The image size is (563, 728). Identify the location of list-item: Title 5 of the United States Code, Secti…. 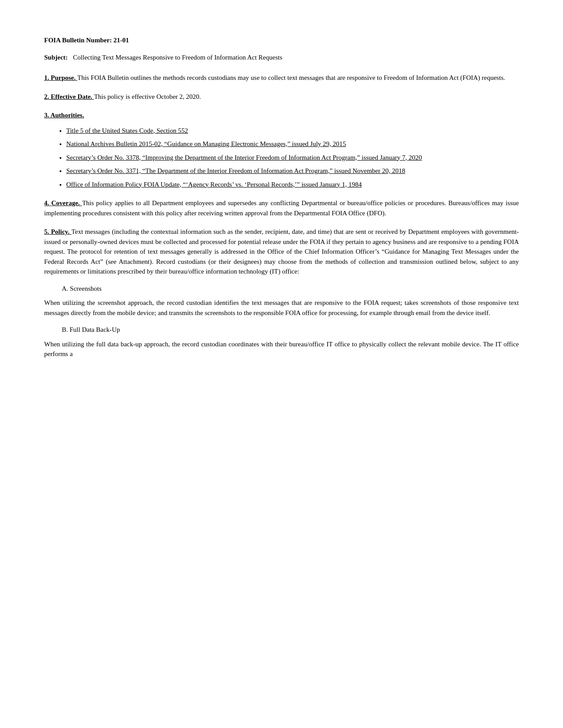
(292, 131).